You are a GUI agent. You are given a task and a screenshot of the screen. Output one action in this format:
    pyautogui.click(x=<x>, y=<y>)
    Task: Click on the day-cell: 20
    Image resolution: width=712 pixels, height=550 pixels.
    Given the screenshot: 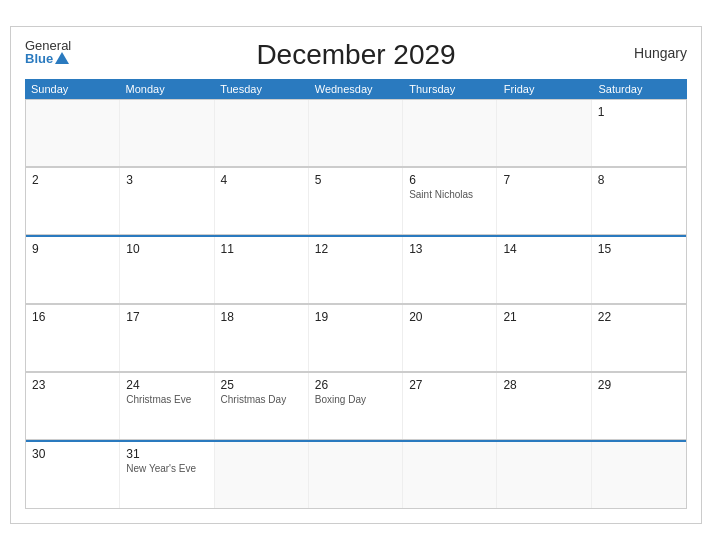 What is the action you would take?
    pyautogui.click(x=450, y=338)
    